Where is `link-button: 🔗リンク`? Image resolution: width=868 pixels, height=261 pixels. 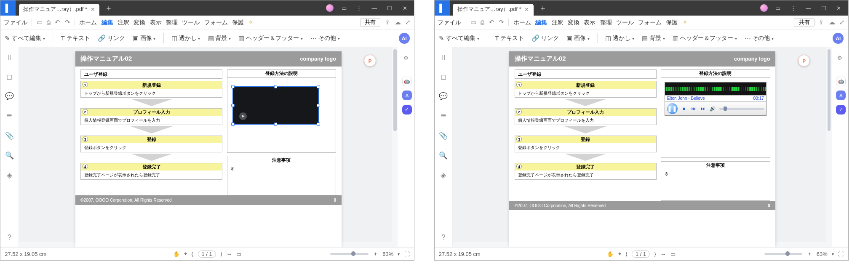 link-button: 🔗リンク is located at coordinates (111, 38).